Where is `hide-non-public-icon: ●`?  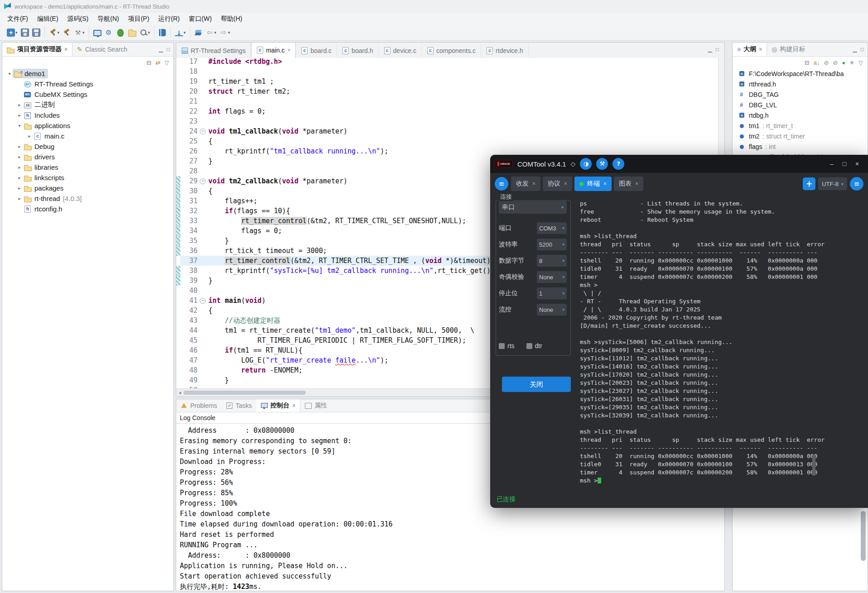 hide-non-public-icon: ● is located at coordinates (844, 62).